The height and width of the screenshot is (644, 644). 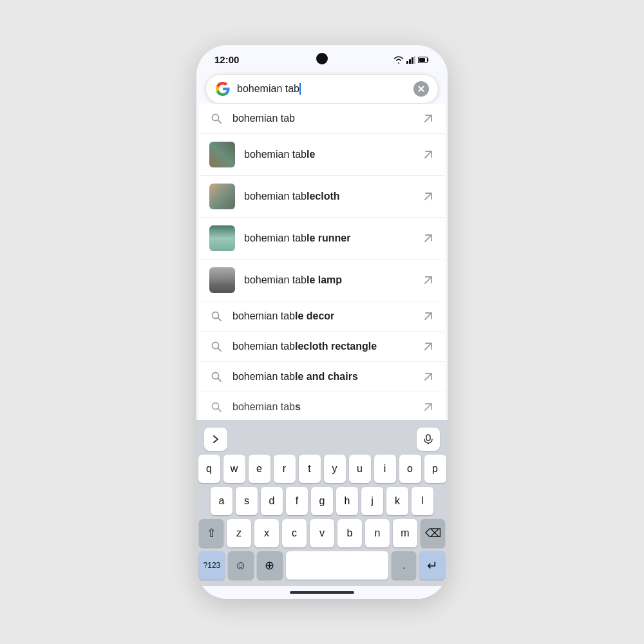 I want to click on suggestion-label: bohemian table lamp, so click(x=328, y=280).